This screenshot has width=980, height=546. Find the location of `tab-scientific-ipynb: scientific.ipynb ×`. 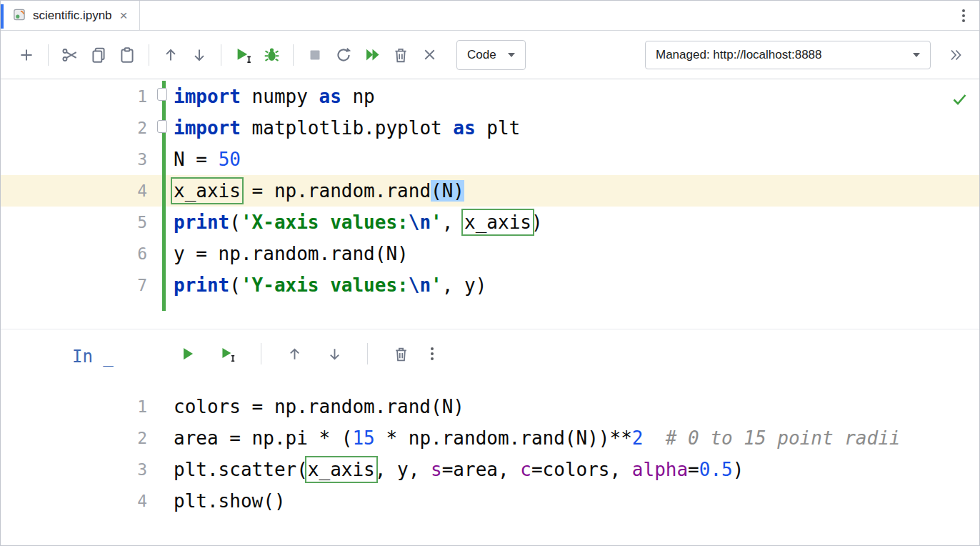

tab-scientific-ipynb: scientific.ipynb × is located at coordinates (70, 16).